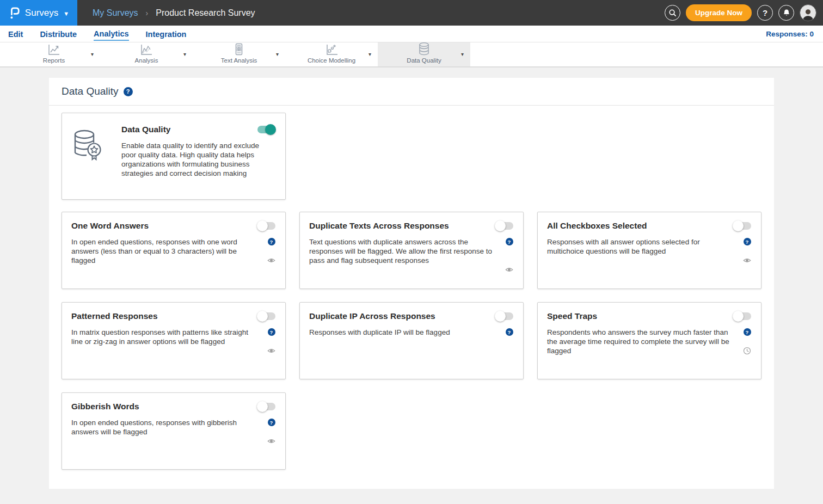 This screenshot has height=504, width=823. Describe the element at coordinates (146, 50) in the screenshot. I see `trend-chart-icon` at that location.